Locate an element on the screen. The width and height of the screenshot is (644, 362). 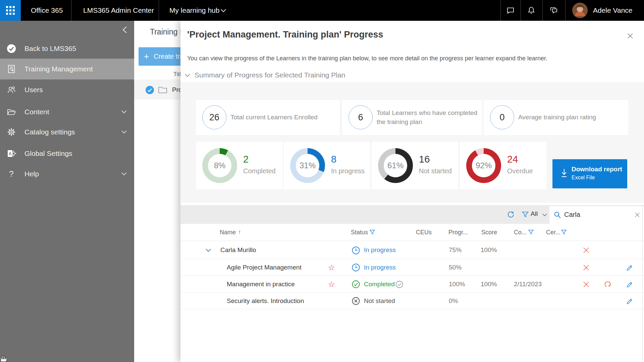
dialog-description: You can view the progress of the Learner… is located at coordinates (367, 58).